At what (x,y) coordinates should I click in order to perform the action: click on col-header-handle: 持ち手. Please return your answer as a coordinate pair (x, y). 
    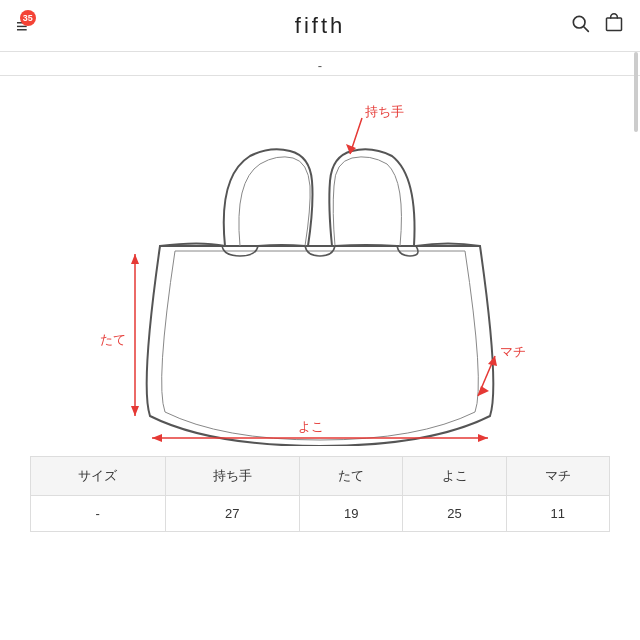
    Looking at the image, I should click on (232, 476).